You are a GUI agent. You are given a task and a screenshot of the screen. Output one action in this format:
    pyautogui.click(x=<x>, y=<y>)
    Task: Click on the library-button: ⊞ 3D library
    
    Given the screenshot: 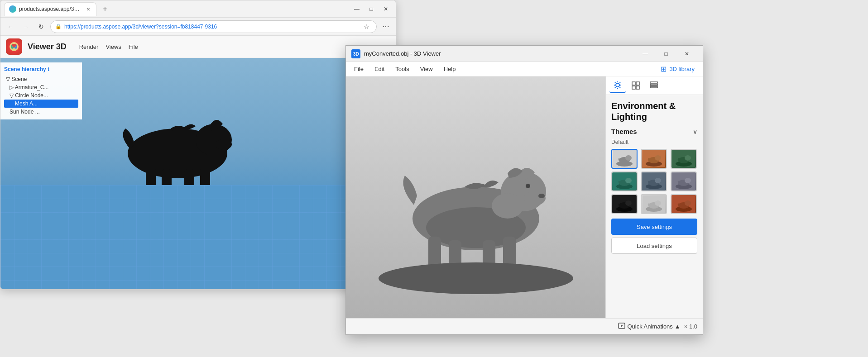 What is the action you would take?
    pyautogui.click(x=677, y=69)
    